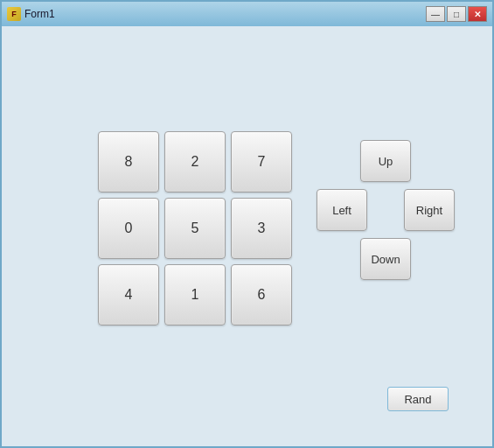  What do you see at coordinates (14, 14) in the screenshot?
I see `app-icon: F` at bounding box center [14, 14].